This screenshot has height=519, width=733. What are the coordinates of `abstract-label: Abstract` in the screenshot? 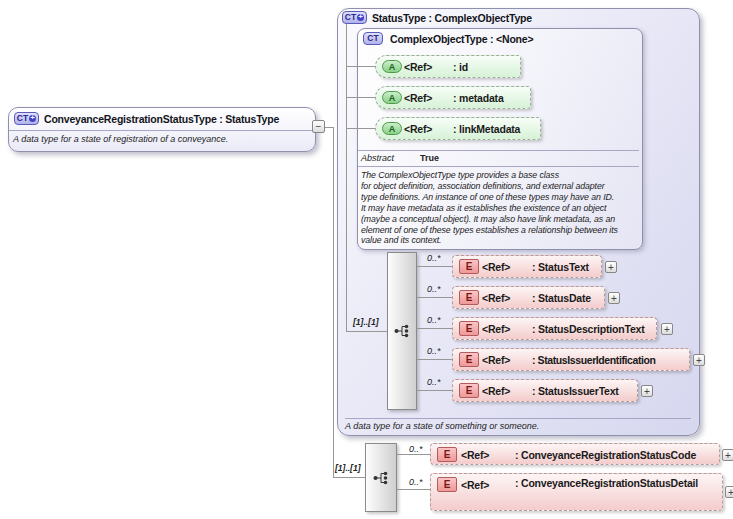 It's located at (378, 158).